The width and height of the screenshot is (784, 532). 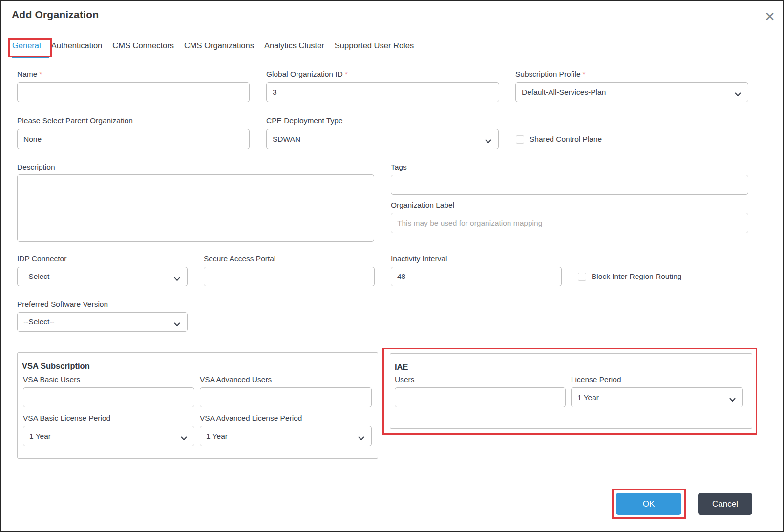 I want to click on preferred-software-version-select: --Select--, so click(x=103, y=322).